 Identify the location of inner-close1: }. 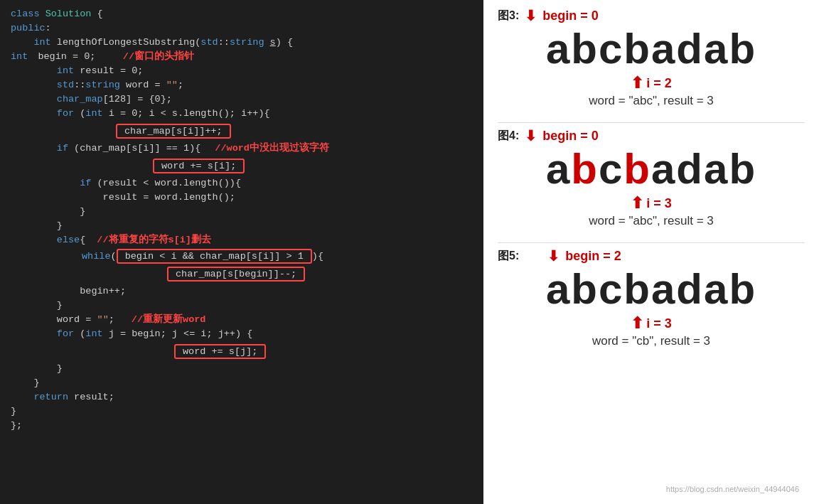
(242, 212).